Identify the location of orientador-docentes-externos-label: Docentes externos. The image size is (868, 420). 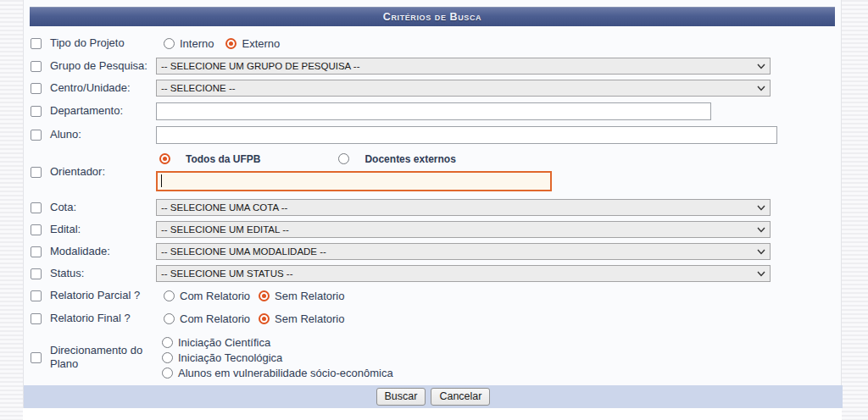
(410, 159).